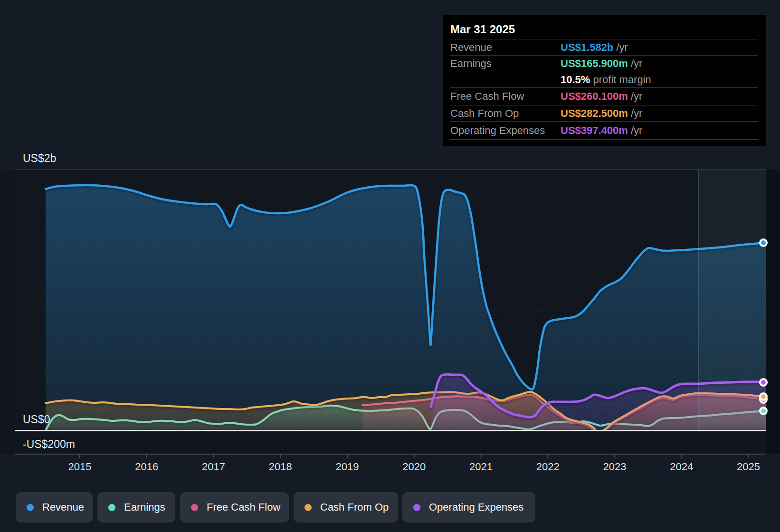  Describe the element at coordinates (681, 466) in the screenshot. I see `svg-text: 2024` at that location.